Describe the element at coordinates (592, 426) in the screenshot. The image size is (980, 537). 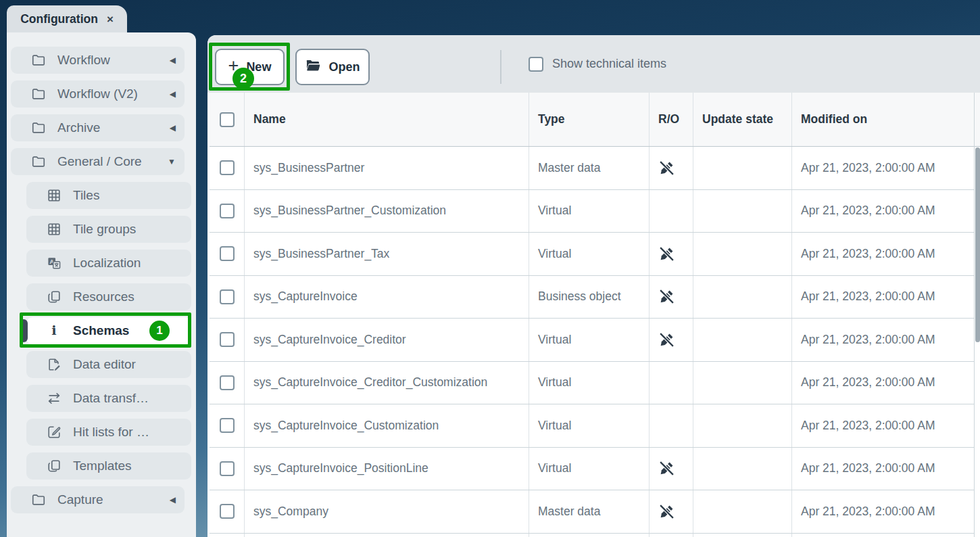
I see `table-row: sys_CaptureInvoice_CustomizationVirtualA…` at that location.